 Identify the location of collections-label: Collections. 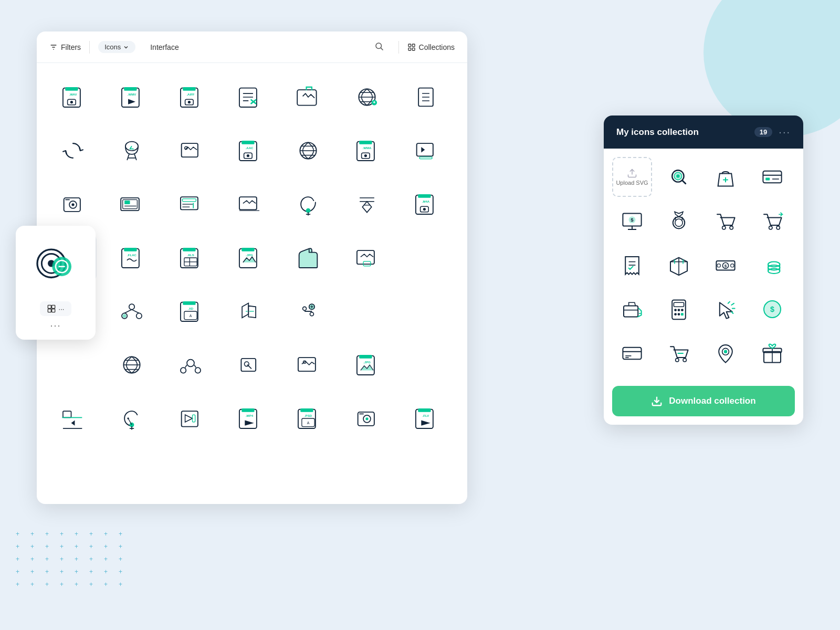
(437, 47).